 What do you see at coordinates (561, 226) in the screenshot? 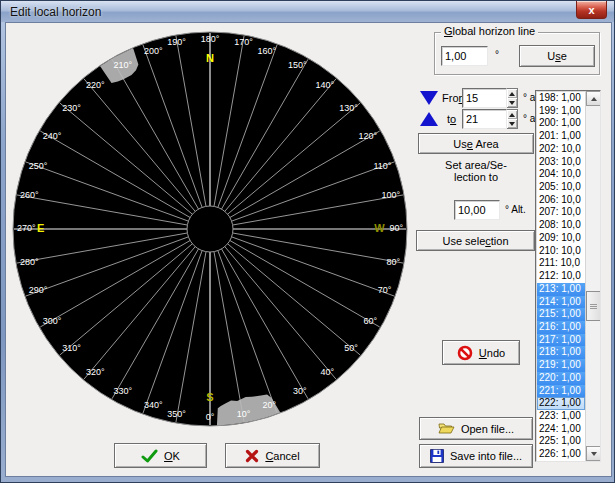
I see `list-item: 208: 10,0` at bounding box center [561, 226].